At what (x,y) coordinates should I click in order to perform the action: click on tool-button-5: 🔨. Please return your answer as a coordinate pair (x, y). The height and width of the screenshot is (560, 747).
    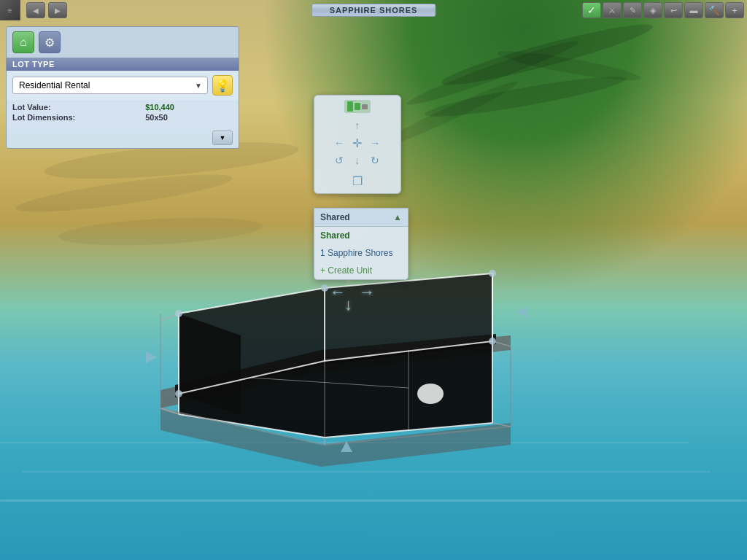
    Looking at the image, I should click on (714, 10).